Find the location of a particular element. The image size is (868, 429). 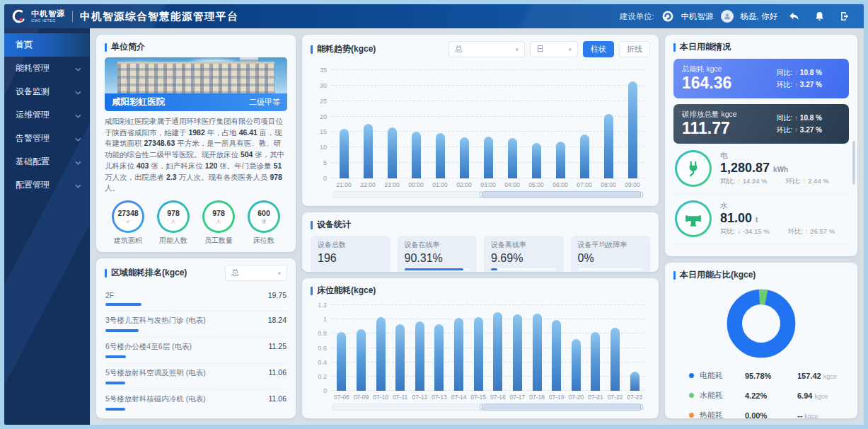

plug-icon is located at coordinates (693, 168).